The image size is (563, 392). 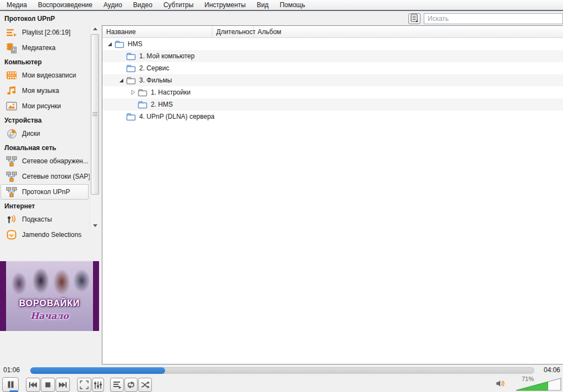 What do you see at coordinates (157, 32) in the screenshot?
I see `column-header-name: Название` at bounding box center [157, 32].